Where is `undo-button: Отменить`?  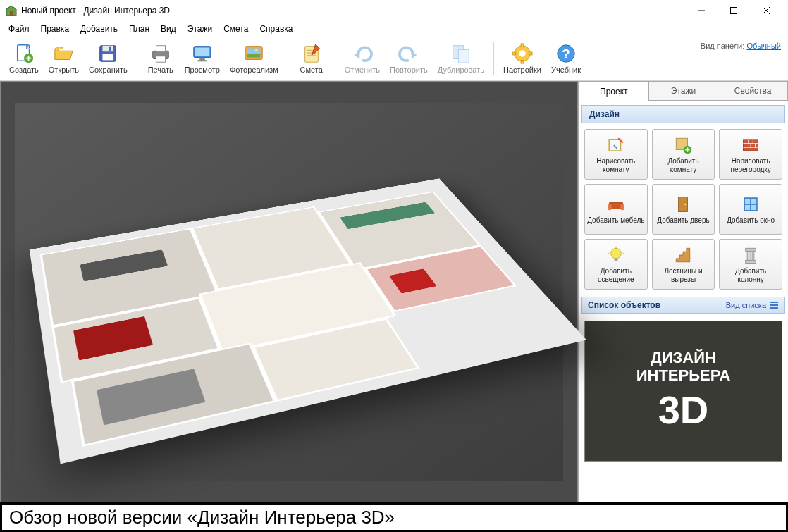
undo-button: Отменить is located at coordinates (362, 58).